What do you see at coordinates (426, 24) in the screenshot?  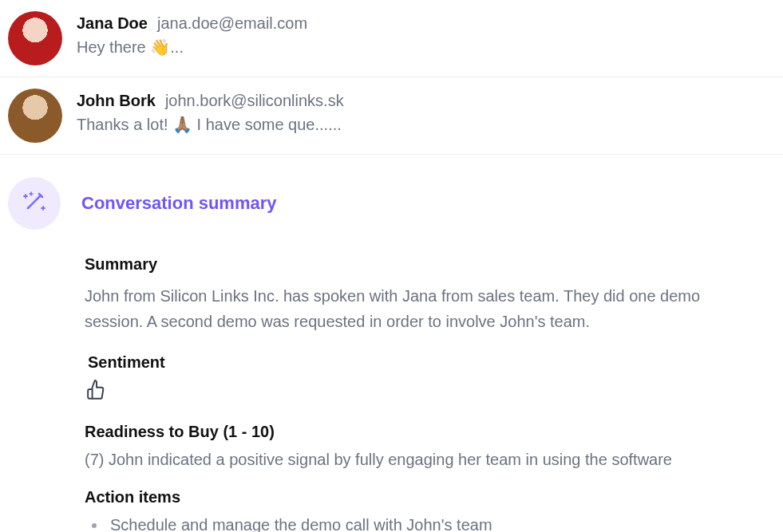 I see `conversation-header: Jana Doe jana.doe@email.com` at bounding box center [426, 24].